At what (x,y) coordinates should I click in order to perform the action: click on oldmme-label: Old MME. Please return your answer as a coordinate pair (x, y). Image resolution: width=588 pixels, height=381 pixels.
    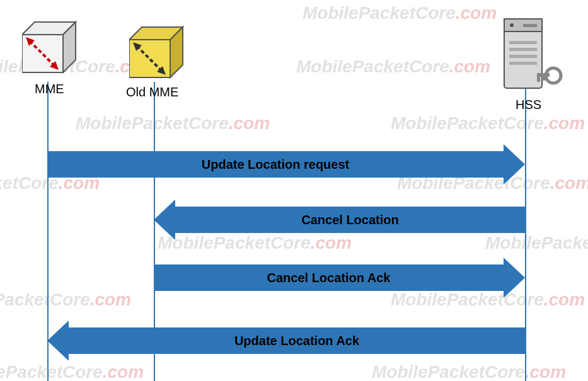
    Looking at the image, I should click on (153, 92).